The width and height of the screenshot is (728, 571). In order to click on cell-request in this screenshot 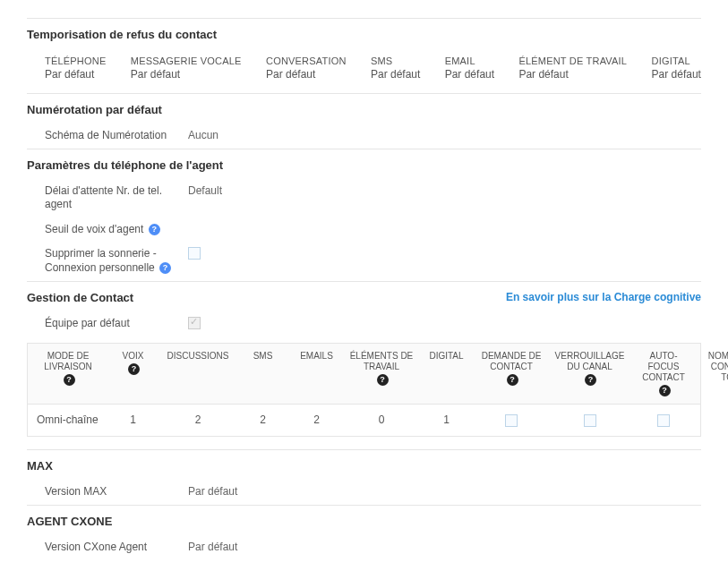, I will do `click(511, 421)`.